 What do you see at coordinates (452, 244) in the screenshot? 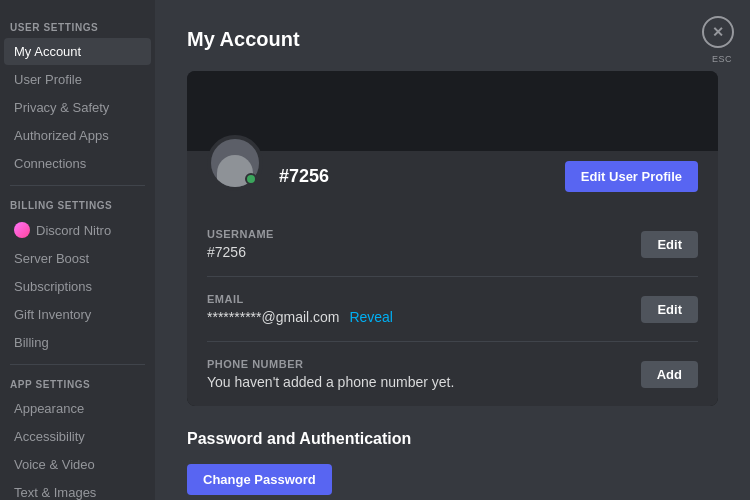
I see `username-row: USERNAME #7256 Edit` at bounding box center [452, 244].